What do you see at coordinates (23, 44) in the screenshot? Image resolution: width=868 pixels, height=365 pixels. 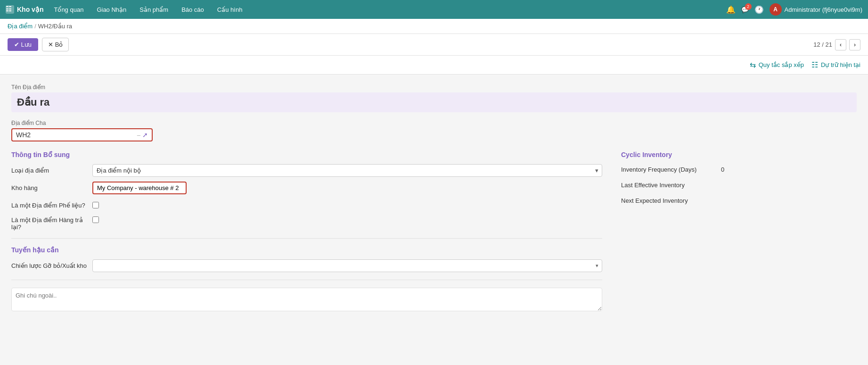 I see `save-button: ✔ Lưu` at bounding box center [23, 44].